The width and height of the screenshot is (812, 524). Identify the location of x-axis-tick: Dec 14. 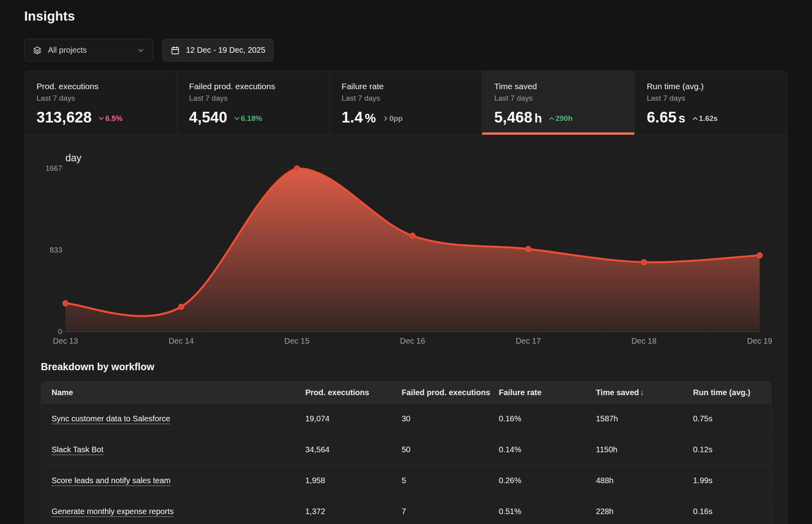
(181, 341).